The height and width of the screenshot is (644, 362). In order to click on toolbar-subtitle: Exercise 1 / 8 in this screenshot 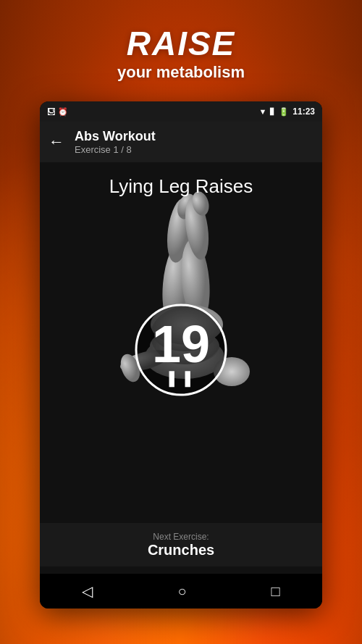, I will do `click(115, 149)`.